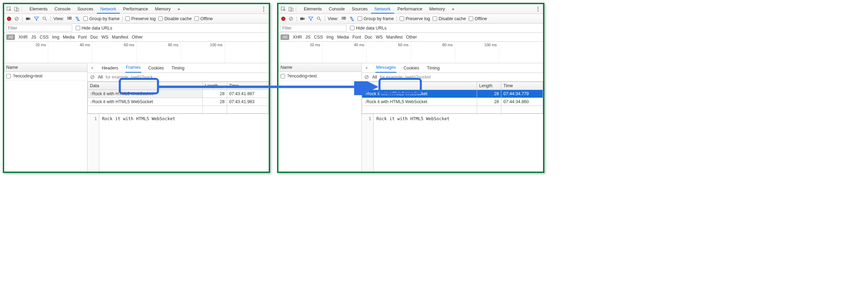 The image size is (868, 282). Describe the element at coordinates (110, 69) in the screenshot. I see `tab-headers: Headers` at that location.